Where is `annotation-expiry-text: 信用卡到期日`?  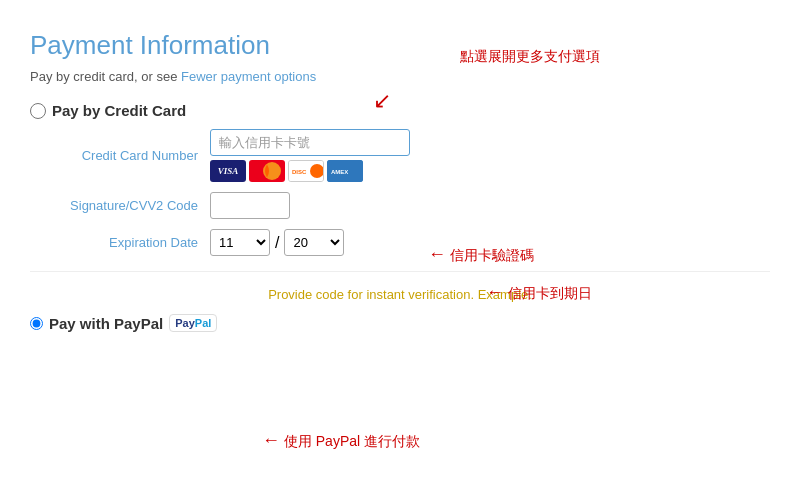
annotation-expiry-text: 信用卡到期日 is located at coordinates (550, 293).